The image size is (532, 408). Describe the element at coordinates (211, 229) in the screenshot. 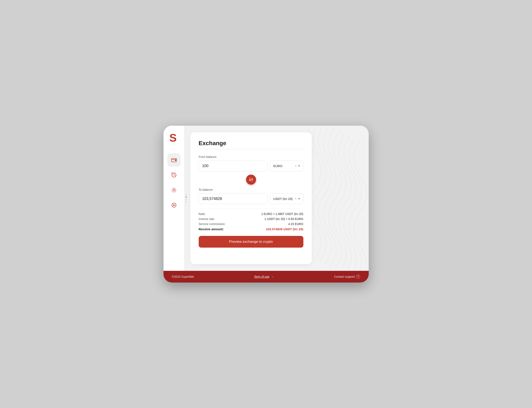

I see `receive-label: Receive amount:` at that location.